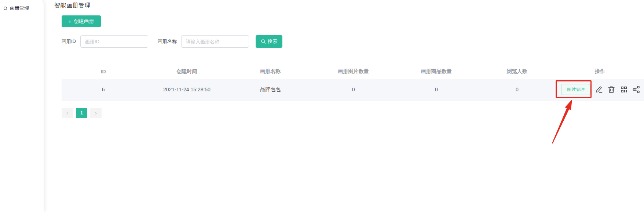 Image resolution: width=644 pixels, height=212 pixels. Describe the element at coordinates (636, 89) in the screenshot. I see `share-icon` at that location.